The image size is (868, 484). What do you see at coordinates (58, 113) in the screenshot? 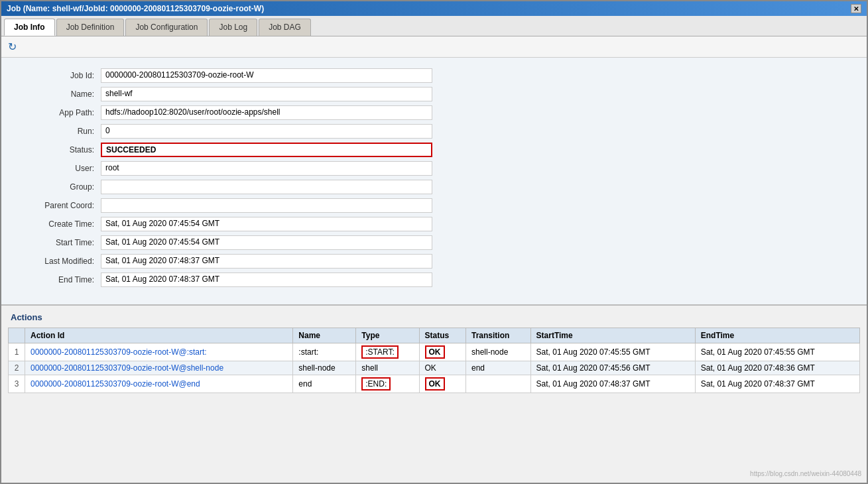
I see `field-label-app-path: App Path:` at bounding box center [58, 113].